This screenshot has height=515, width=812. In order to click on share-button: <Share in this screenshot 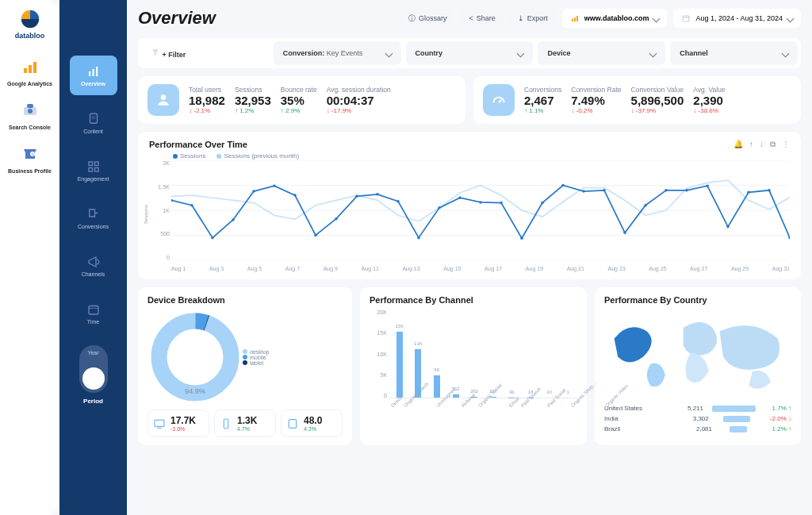, I will do `click(482, 18)`.